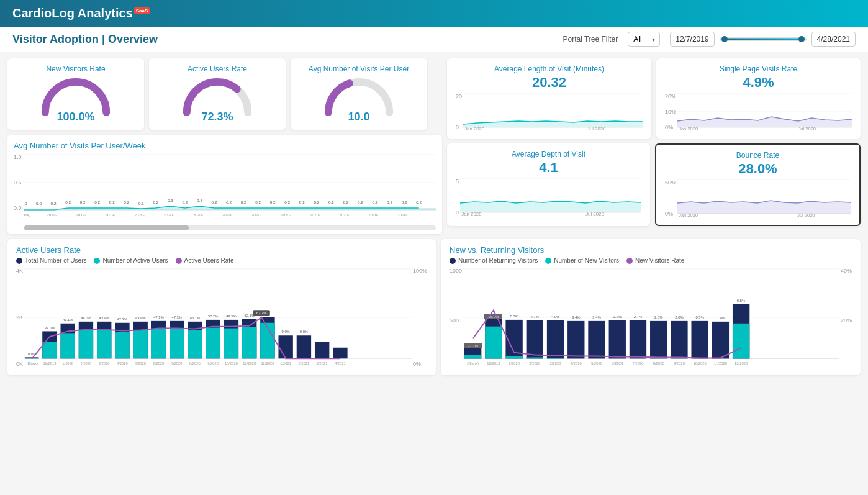  What do you see at coordinates (225, 184) in the screenshot?
I see `weekly-visits-chart: Avg Number of Visits Per User/Week 1.0 0…` at bounding box center [225, 184].